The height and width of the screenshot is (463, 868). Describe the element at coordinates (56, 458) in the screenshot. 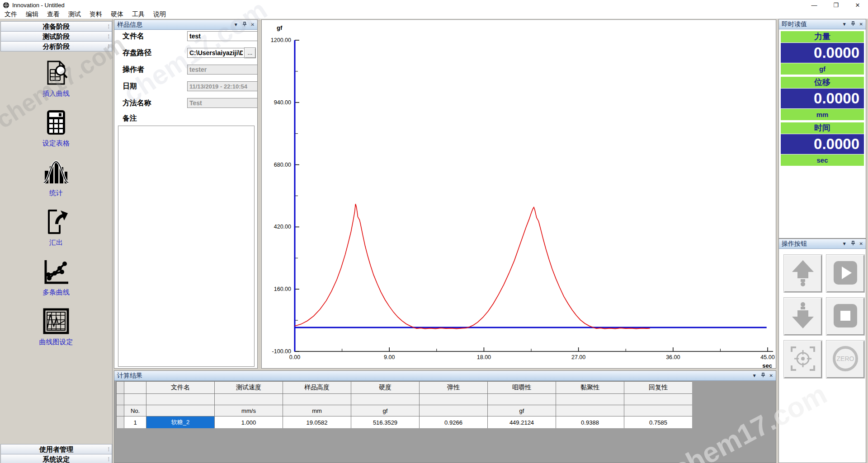

I see `stage-tab-system-settings: 系统设定⁞` at that location.